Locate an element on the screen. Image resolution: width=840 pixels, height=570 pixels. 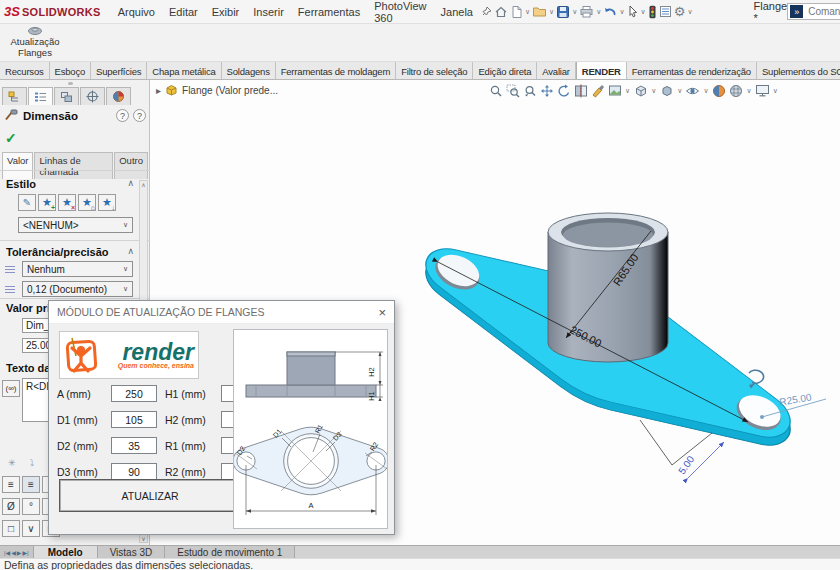
box-symbol-button: □ is located at coordinates (11, 528).